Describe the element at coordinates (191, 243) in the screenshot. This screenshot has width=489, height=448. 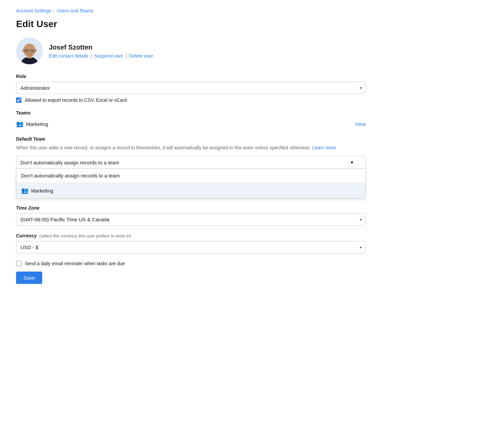
I see `currency-section: Currency (select the currency this user …` at that location.